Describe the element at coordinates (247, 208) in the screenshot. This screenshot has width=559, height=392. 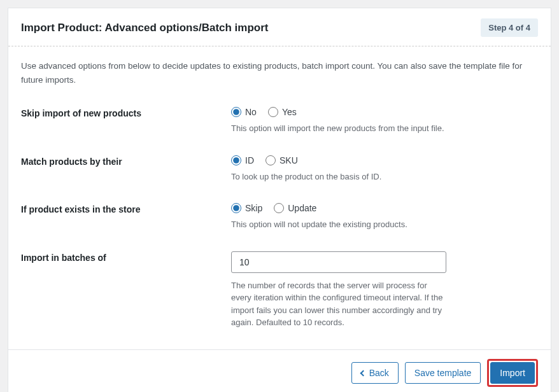
I see `if-exists-radio-skip: Skip` at that location.